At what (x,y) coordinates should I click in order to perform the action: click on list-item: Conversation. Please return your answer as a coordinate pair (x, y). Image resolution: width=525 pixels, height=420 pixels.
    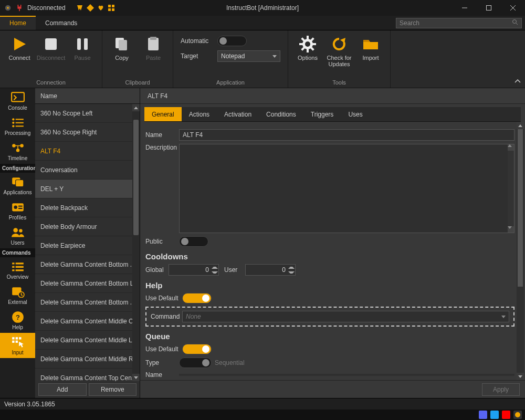
    Looking at the image, I should click on (84, 170).